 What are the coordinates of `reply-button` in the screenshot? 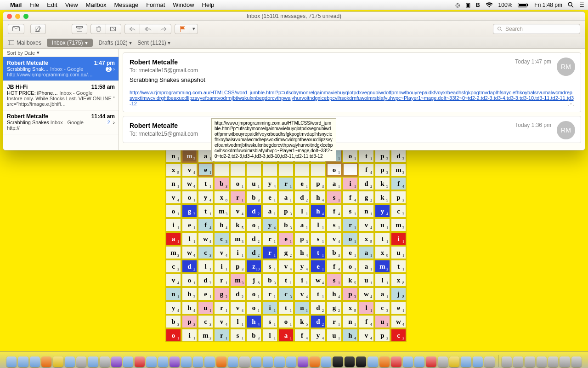 It's located at (132, 29).